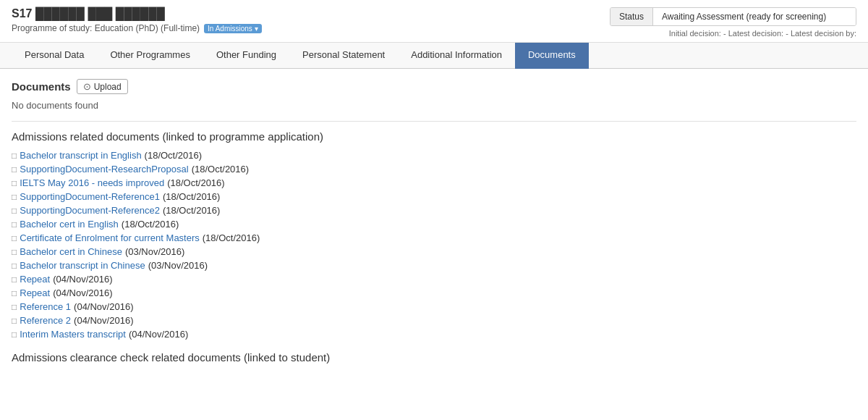  I want to click on documents-title: Documents, so click(41, 87).